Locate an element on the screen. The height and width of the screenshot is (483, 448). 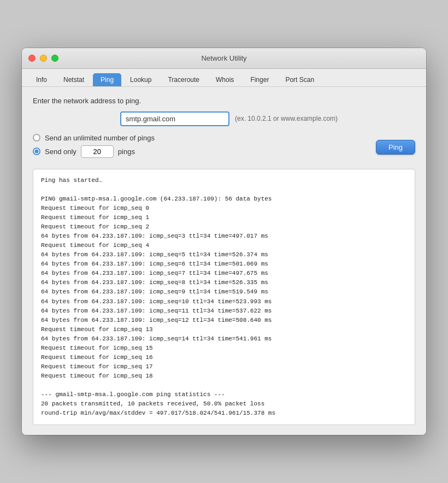
radio-unlimited-circle is located at coordinates (37, 138).